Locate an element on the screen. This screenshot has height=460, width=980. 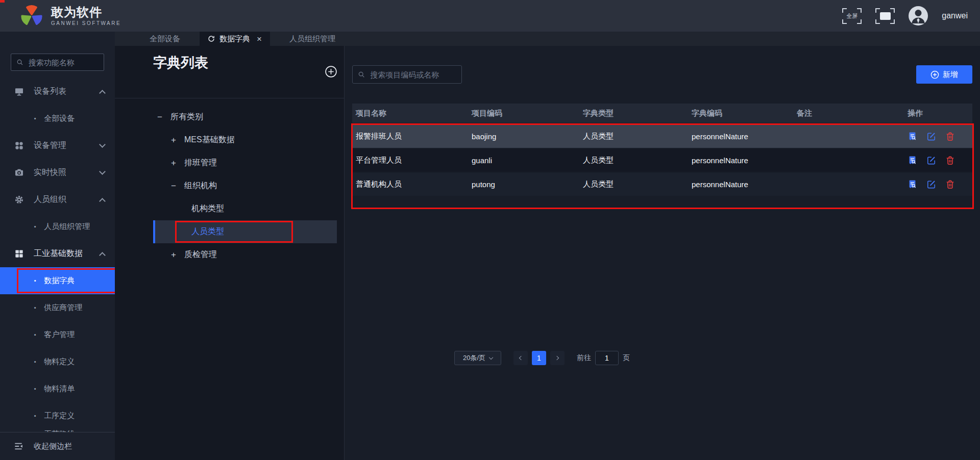
tree-item: +排班管理 is located at coordinates (245, 163).